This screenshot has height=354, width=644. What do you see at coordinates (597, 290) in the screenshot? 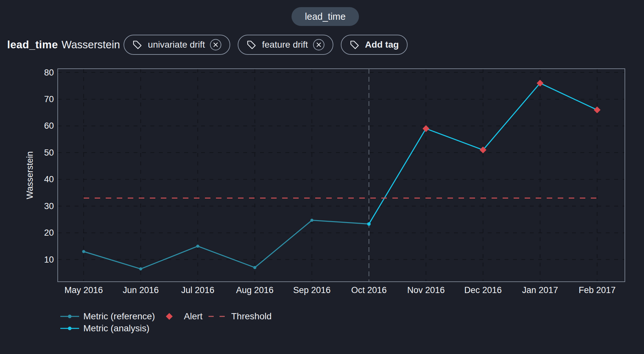
I see `x-tick-label: Feb 2017` at bounding box center [597, 290].